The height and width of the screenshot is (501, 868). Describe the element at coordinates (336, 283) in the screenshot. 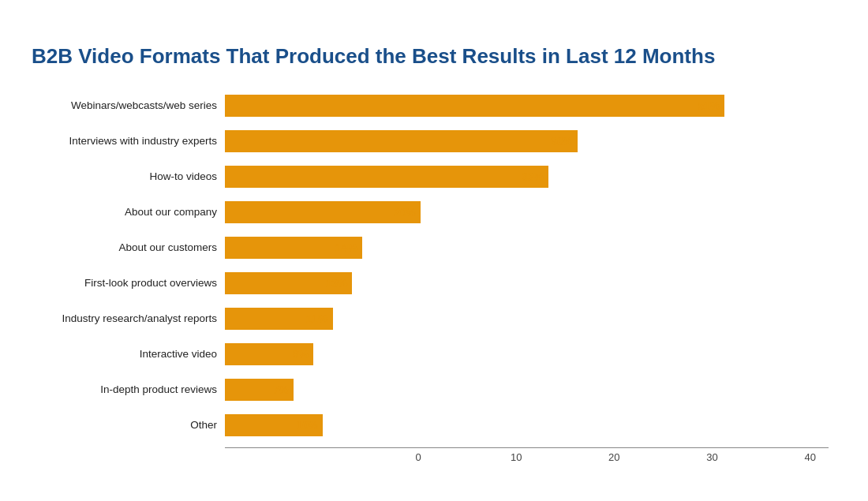

I see `bar-pct: 13%` at that location.